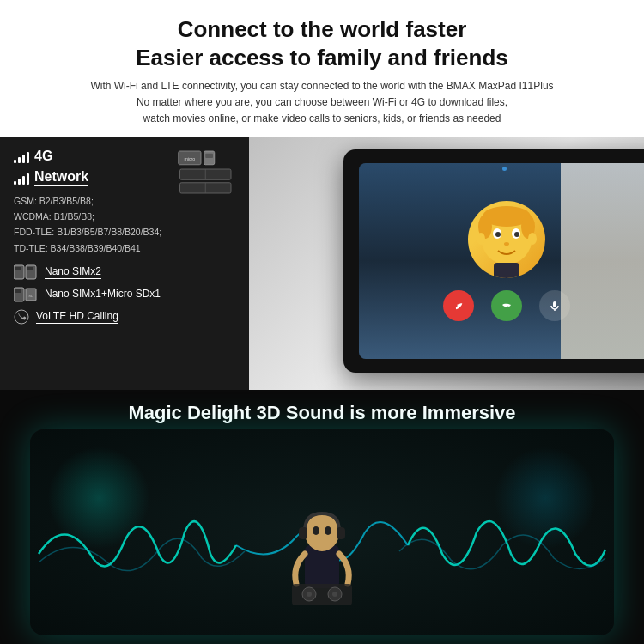 This screenshot has width=644, height=644. Describe the element at coordinates (322, 640) in the screenshot. I see `bottom-features-row: 2.4GHz/5.0GHz Dual-band Wi-Fi Bluetooth …` at that location.